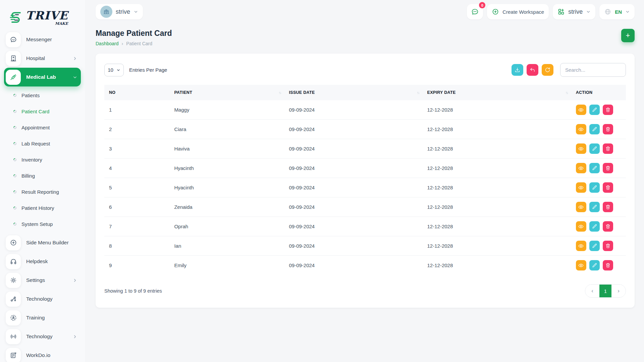  What do you see at coordinates (574, 12) in the screenshot?
I see `app-switcher: strive` at bounding box center [574, 12].